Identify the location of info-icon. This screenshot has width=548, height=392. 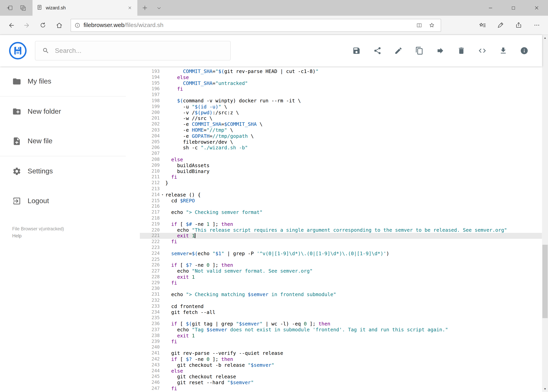
(524, 51).